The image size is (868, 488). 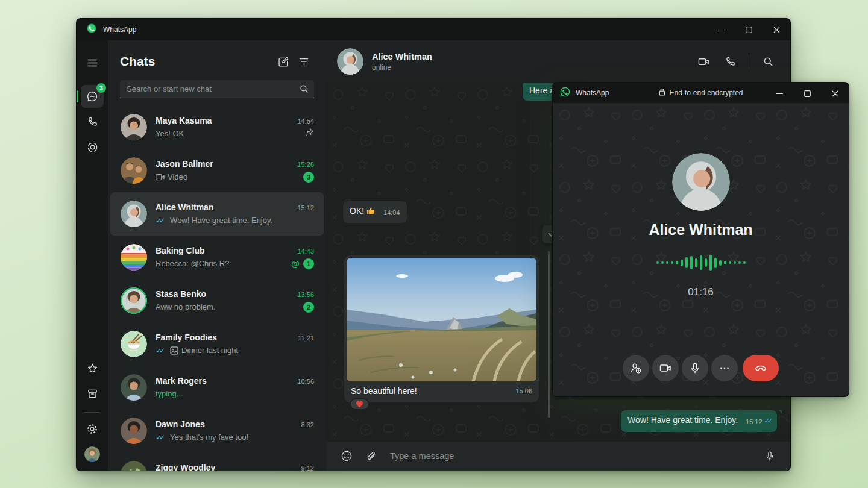 I want to click on menu-icon, so click(x=92, y=63).